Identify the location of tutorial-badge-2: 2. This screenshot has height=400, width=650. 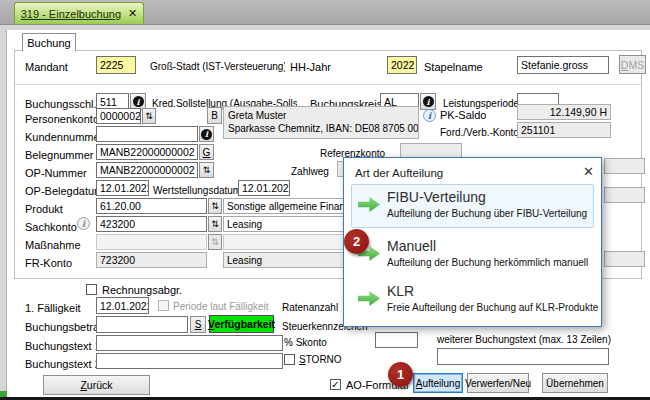
(356, 242).